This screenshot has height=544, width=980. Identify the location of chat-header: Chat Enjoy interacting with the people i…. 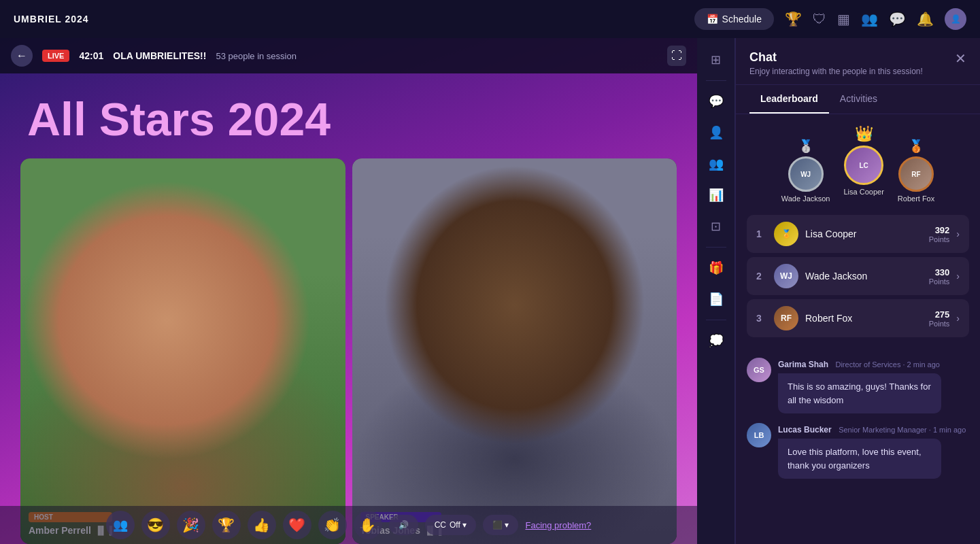
(858, 61).